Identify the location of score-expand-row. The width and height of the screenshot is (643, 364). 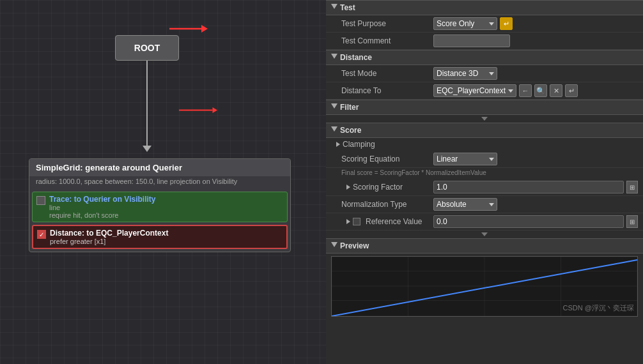
(484, 234).